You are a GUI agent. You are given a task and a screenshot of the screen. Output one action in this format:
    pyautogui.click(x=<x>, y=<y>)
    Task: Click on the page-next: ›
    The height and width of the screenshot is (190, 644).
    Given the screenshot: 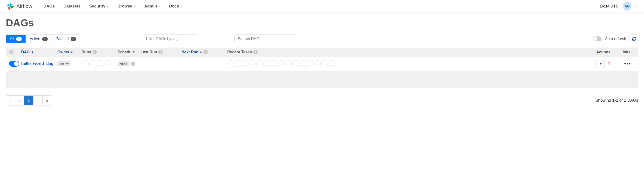 What is the action you would take?
    pyautogui.click(x=38, y=100)
    